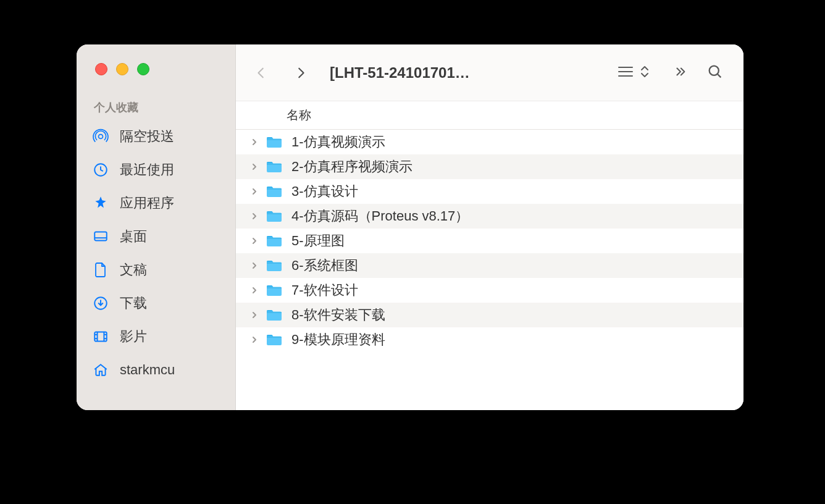  I want to click on sidebar-item-label: 文稿, so click(133, 270).